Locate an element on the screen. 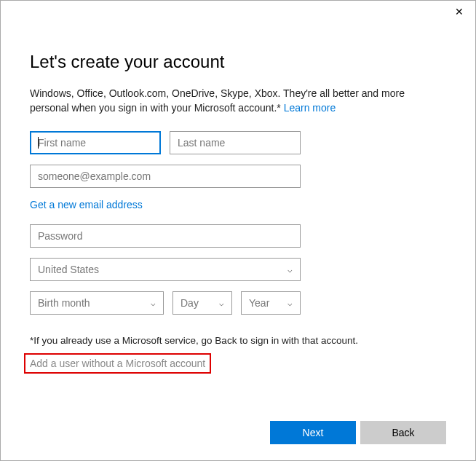 The image size is (476, 461). add-user-without-account-link: Add a user without a Microsoft account is located at coordinates (118, 363).